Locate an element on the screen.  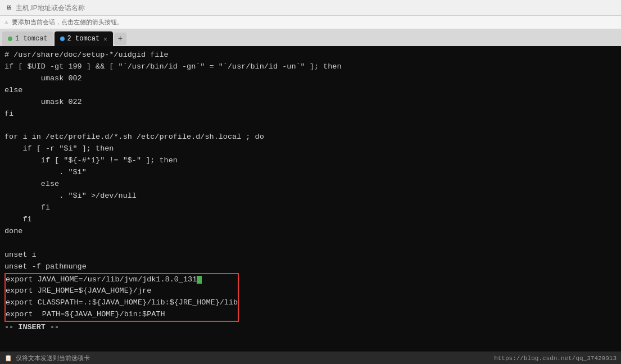
warning-bar: ⚠ 要添加当前会话，点击左侧的箭头按钮。 is located at coordinates (310, 22).